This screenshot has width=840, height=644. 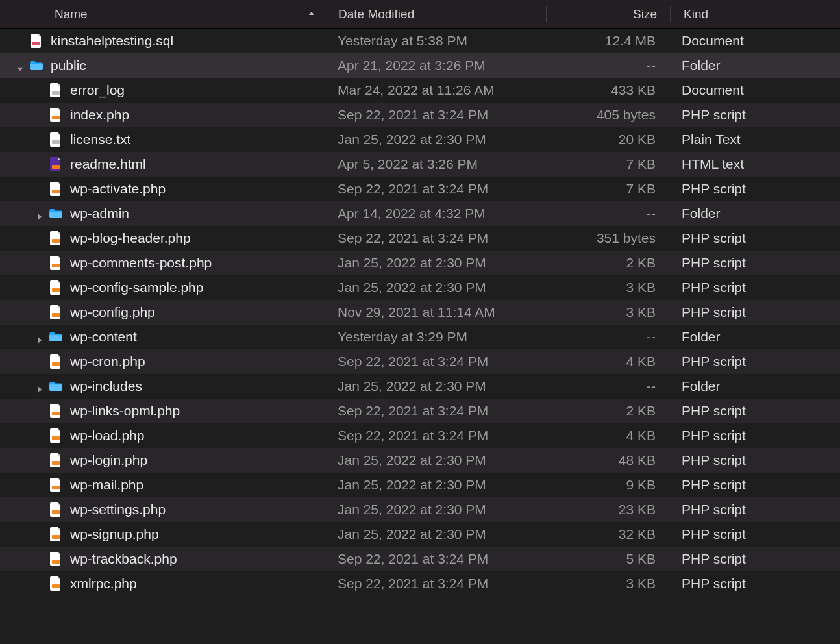 I want to click on column-header-kind: Kind, so click(x=756, y=14).